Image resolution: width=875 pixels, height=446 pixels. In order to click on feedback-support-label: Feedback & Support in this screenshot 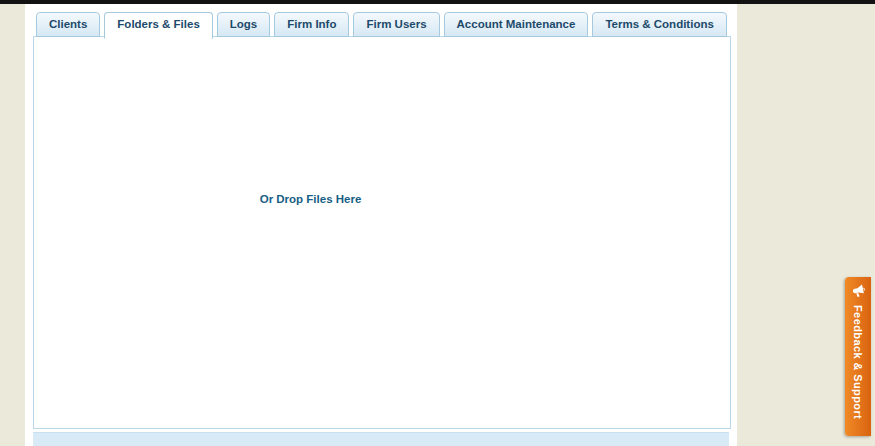, I will do `click(858, 369)`.